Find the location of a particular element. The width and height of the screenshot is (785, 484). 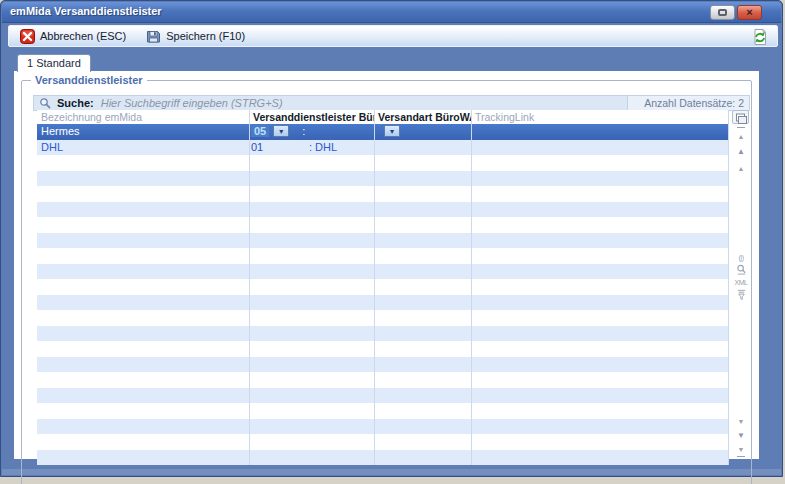

scroll-up-fast-icon: ▲ is located at coordinates (741, 150).